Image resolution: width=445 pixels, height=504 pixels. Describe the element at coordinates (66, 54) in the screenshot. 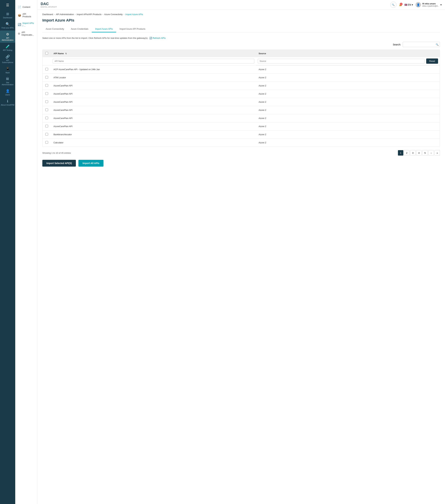

I see `sort-icon: ⇅` at that location.